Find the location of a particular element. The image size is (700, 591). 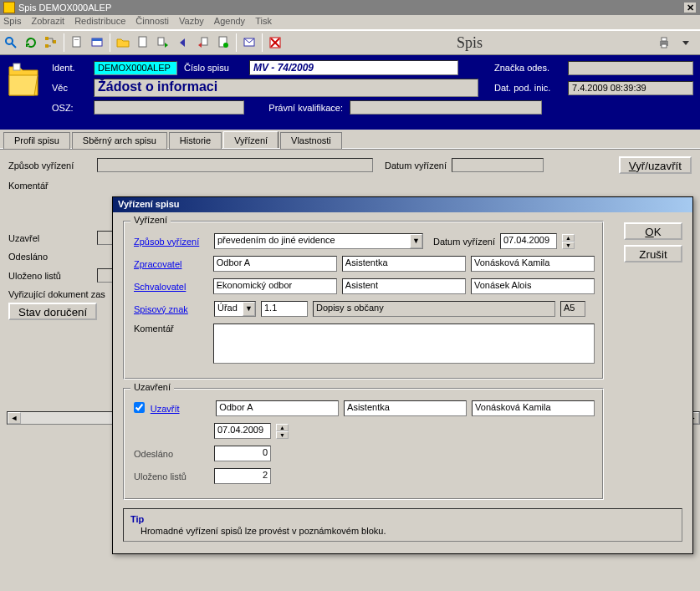

folder-icon is located at coordinates (23, 81).